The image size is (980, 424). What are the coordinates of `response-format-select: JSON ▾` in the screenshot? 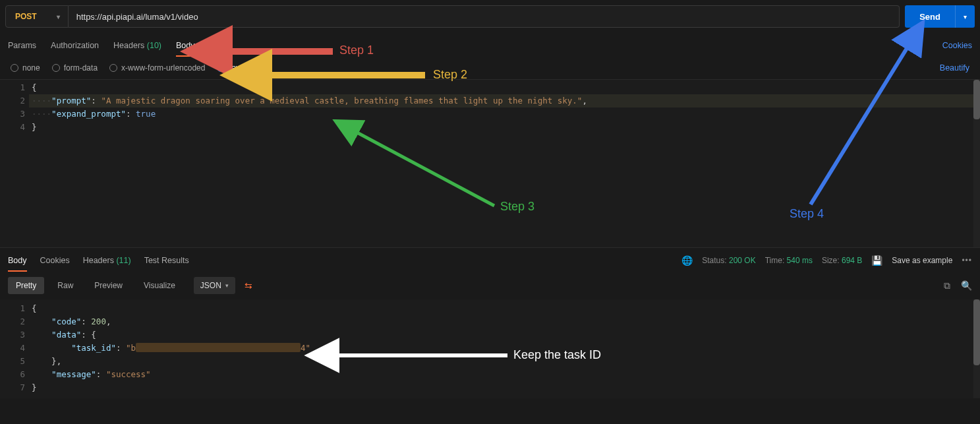 It's located at (215, 286).